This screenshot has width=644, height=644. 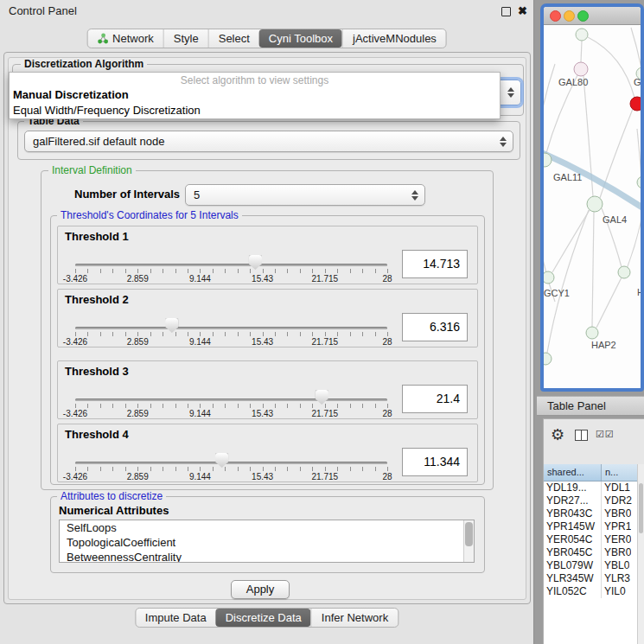 I want to click on slider-scale: -3.4262.8599.14415.4321.71528, so click(x=232, y=342).